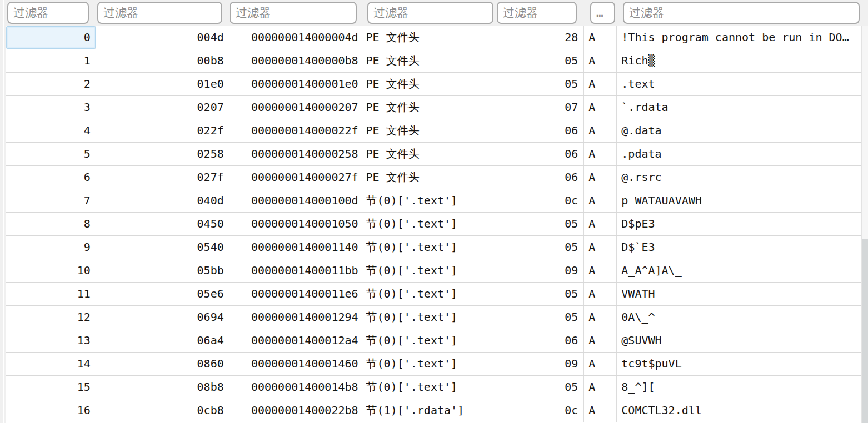  What do you see at coordinates (162, 224) in the screenshot?
I see `cell-offset: 0450` at bounding box center [162, 224].